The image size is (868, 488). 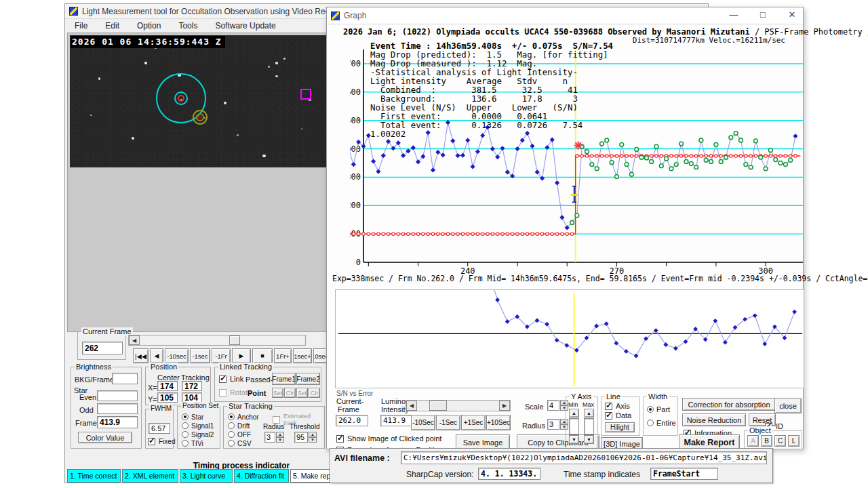 I want to click on data-checkbox: Data, so click(x=618, y=415).